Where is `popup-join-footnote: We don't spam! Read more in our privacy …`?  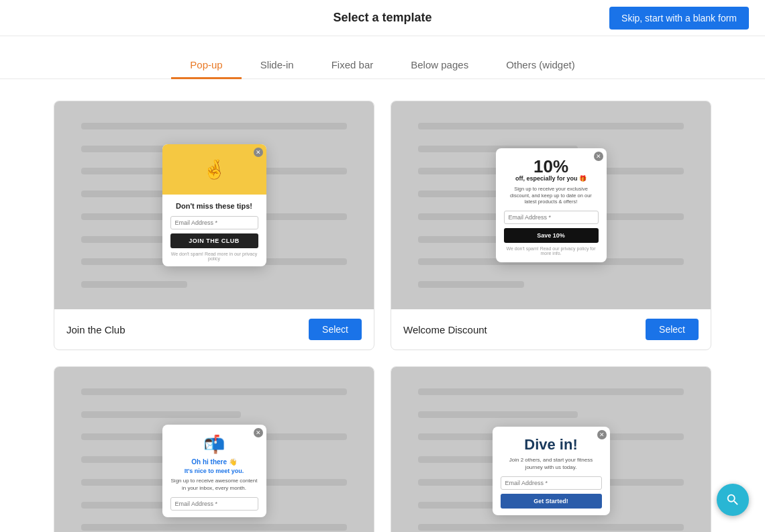
popup-join-footnote: We don't spam! Read more in our privacy … is located at coordinates (215, 256).